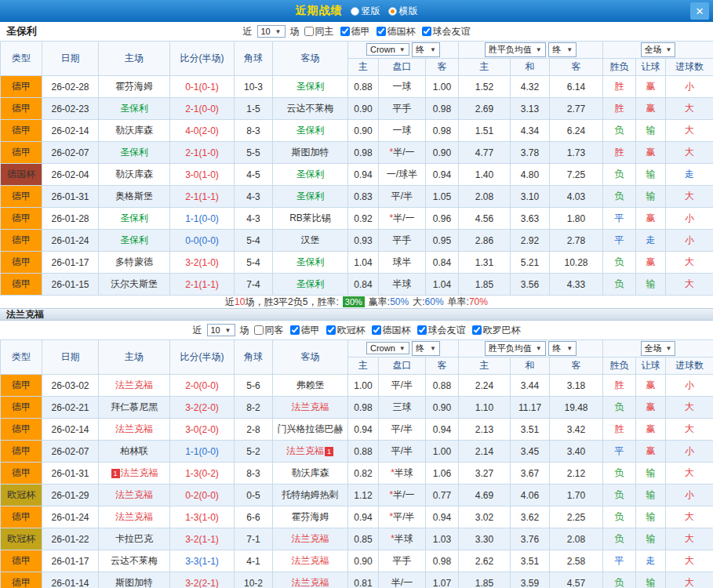  What do you see at coordinates (700, 11) in the screenshot?
I see `close-icon: ✕` at bounding box center [700, 11].